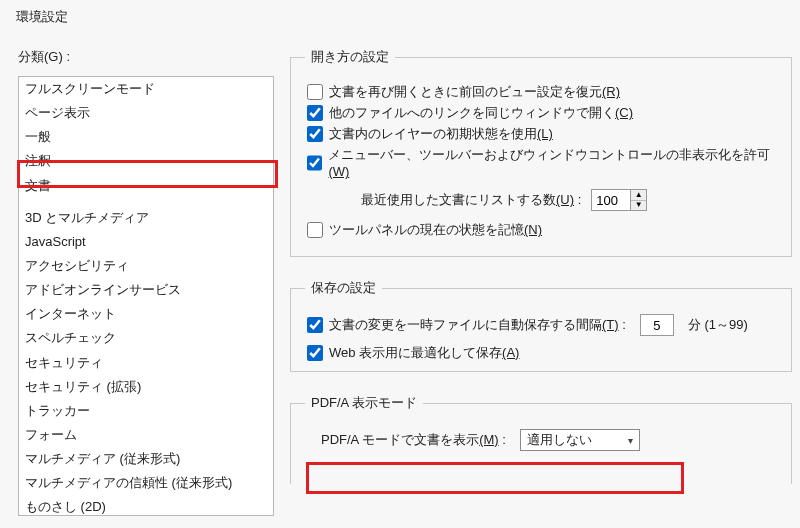 The image size is (800, 528). I want to click on save-settings-group: 保存の設定 文書の変更を一時ファイルに自動保存する間隔(T) : 分 (1～99…, so click(541, 326).